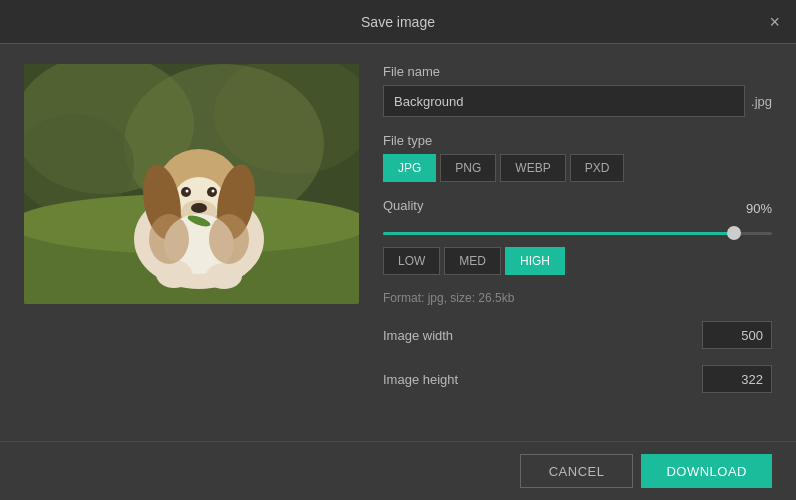 The image size is (796, 500). Describe the element at coordinates (398, 470) in the screenshot. I see `modal-footer: CANCEL DOWNLOAD` at that location.